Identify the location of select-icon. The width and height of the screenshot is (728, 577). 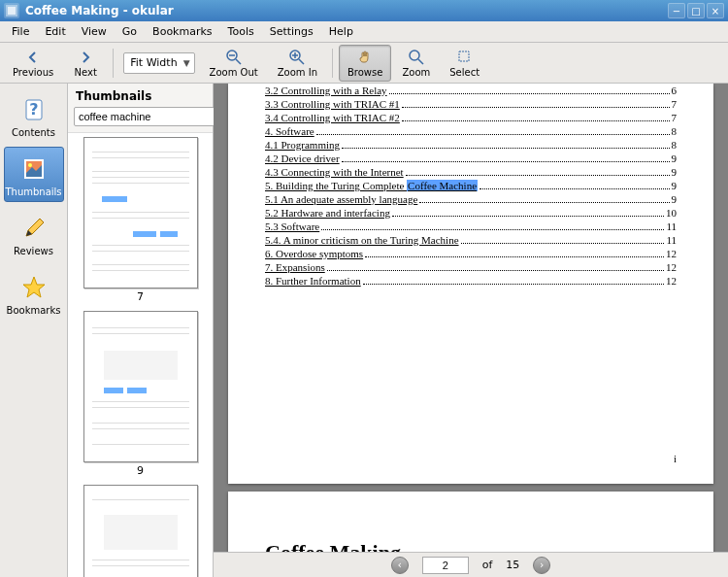
(465, 57).